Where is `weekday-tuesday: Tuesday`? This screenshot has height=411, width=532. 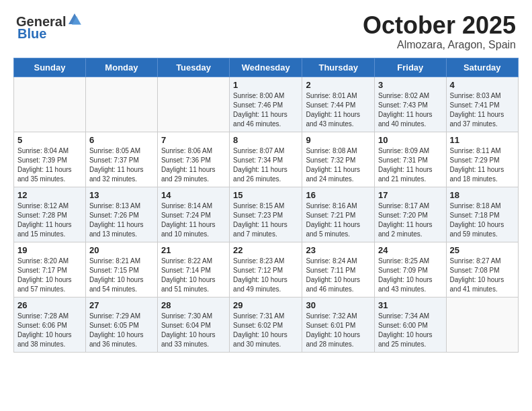
weekday-tuesday: Tuesday is located at coordinates (193, 67).